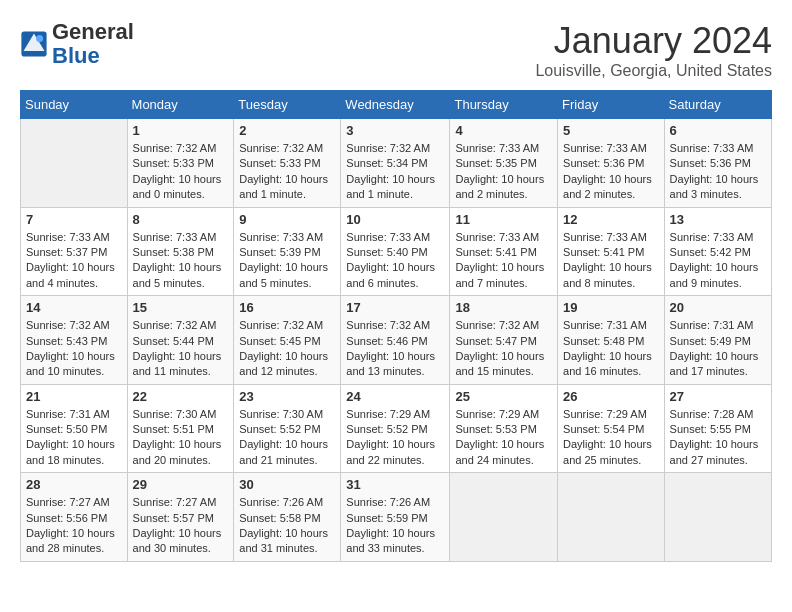 This screenshot has height=612, width=792. What do you see at coordinates (395, 220) in the screenshot?
I see `day-number: 10` at bounding box center [395, 220].